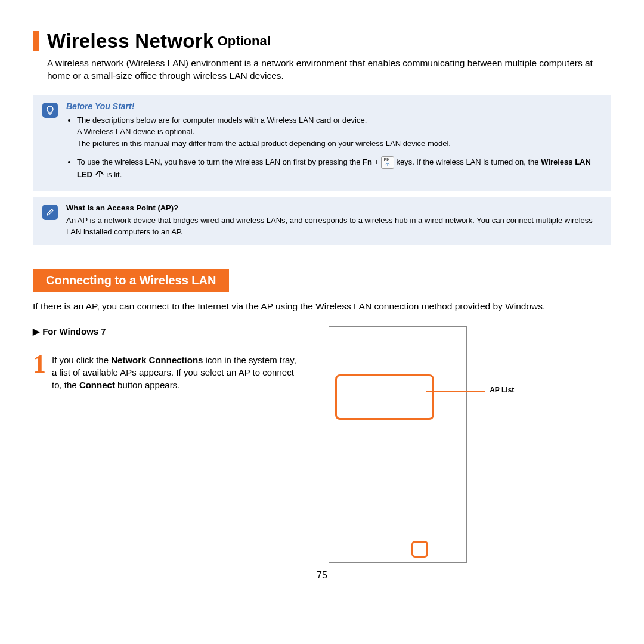  What do you see at coordinates (166, 372) in the screenshot?
I see `step-1: 1 If you click the Network Connections i…` at bounding box center [166, 372].